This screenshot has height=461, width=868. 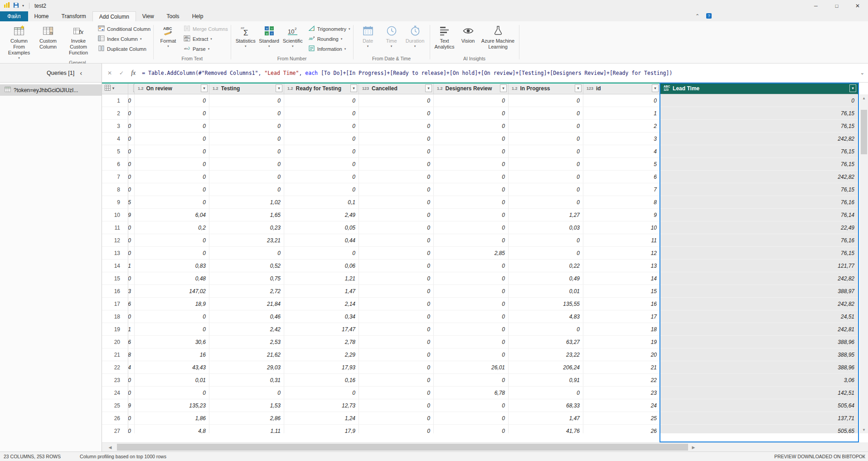 I want to click on cell: 17,93, so click(x=322, y=368).